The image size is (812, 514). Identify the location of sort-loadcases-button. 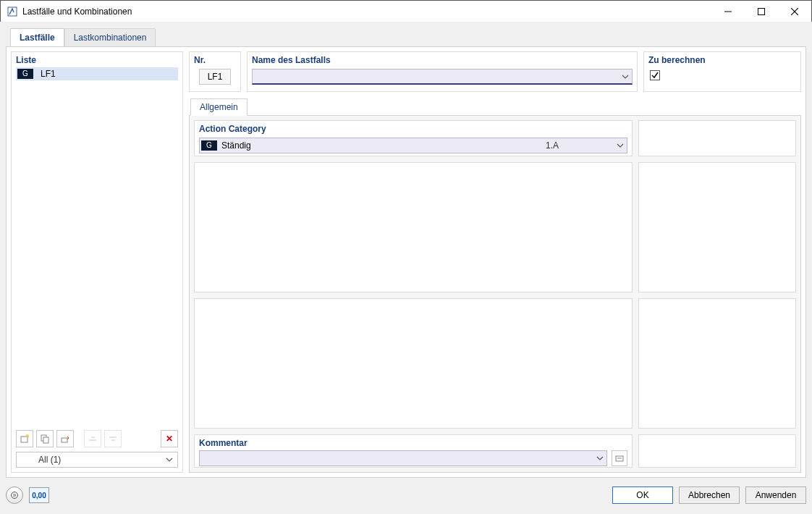
(65, 439).